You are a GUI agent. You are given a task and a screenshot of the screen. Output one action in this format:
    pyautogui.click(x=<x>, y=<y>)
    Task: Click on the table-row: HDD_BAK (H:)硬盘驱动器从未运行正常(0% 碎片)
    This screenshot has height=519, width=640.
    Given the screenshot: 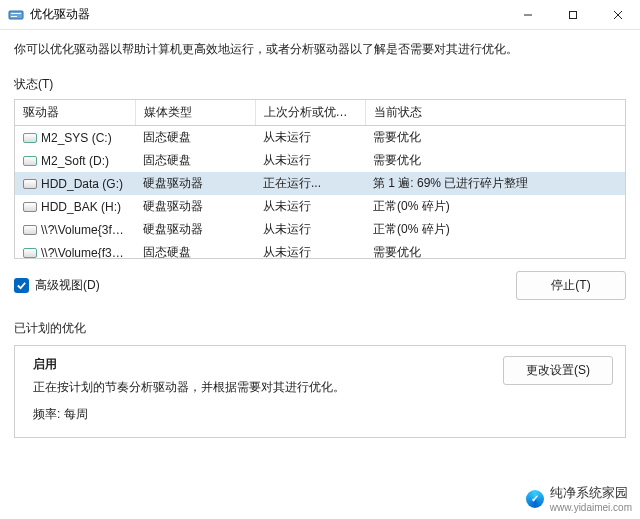 What is the action you would take?
    pyautogui.click(x=320, y=206)
    